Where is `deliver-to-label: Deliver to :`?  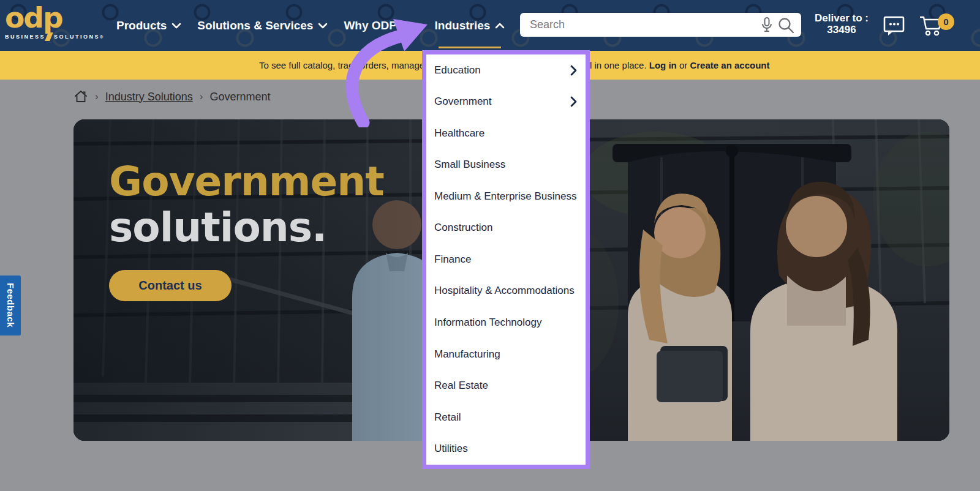
deliver-to-label: Deliver to : is located at coordinates (842, 18).